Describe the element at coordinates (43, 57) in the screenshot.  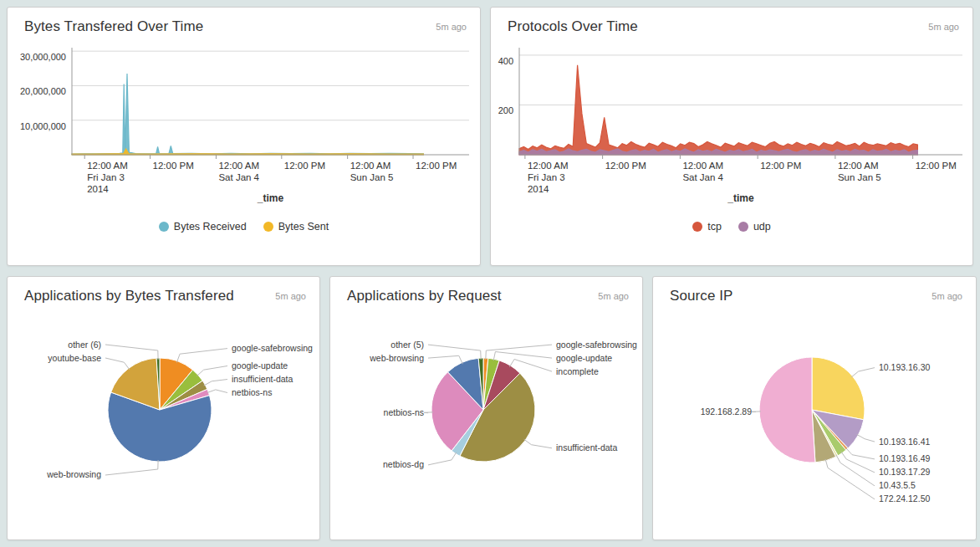
I see `svg-text: 30,000,000` at that location.